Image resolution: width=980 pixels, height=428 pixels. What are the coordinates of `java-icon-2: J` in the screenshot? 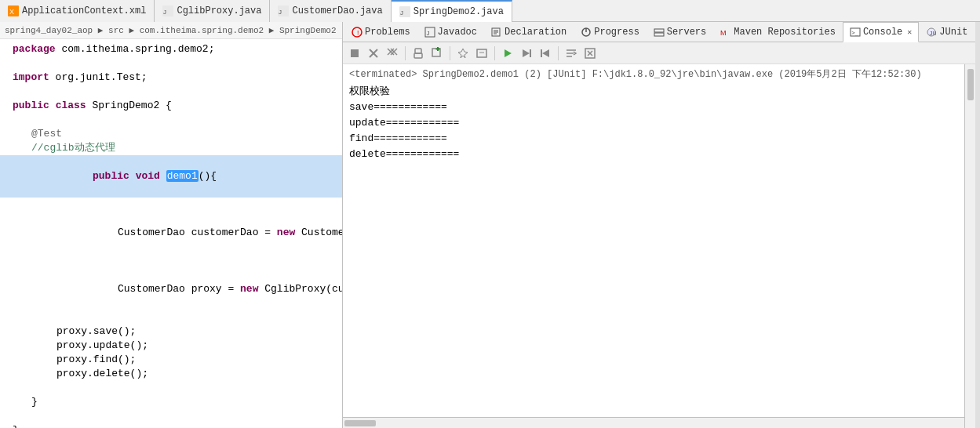 It's located at (283, 11).